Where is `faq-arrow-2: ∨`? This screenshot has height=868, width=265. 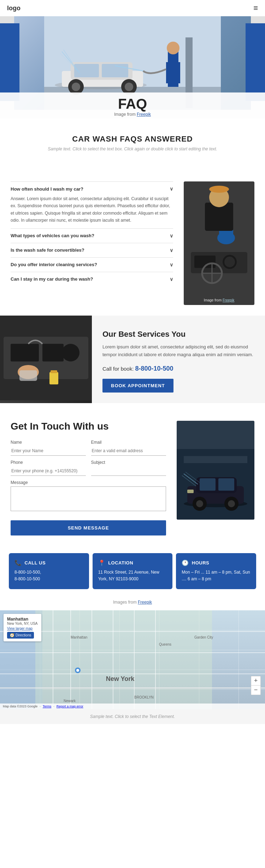 faq-arrow-2: ∨ is located at coordinates (171, 236).